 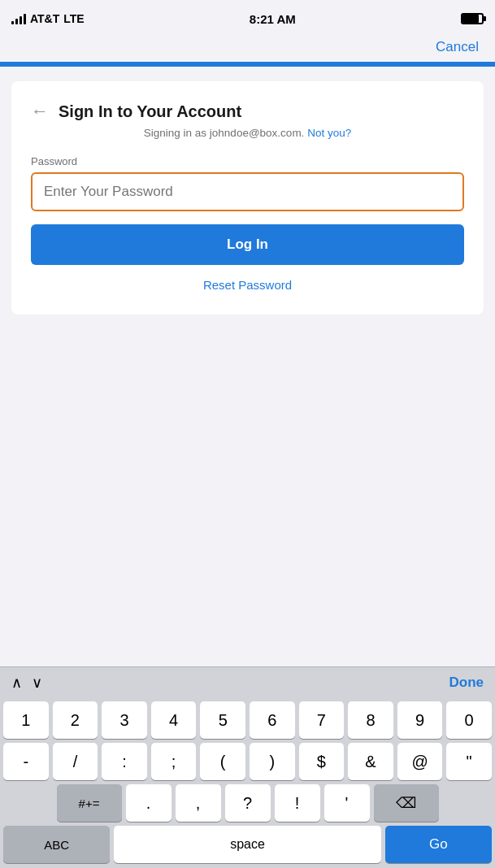 What do you see at coordinates (272, 720) in the screenshot?
I see `key-6: 6` at bounding box center [272, 720].